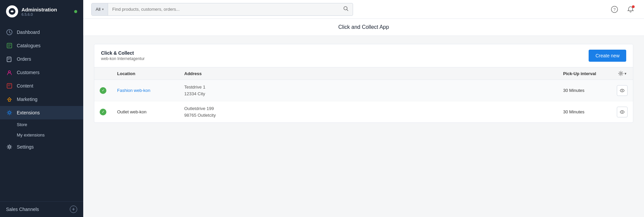 The height and width of the screenshot is (217, 644). Describe the element at coordinates (9, 46) in the screenshot. I see `catalogue-icon` at that location.